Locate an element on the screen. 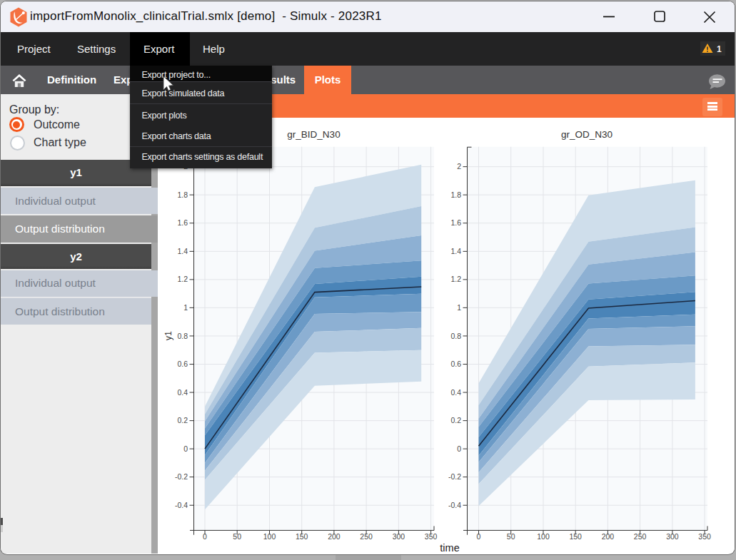  svg-text: gr_BID_N30 is located at coordinates (313, 134).